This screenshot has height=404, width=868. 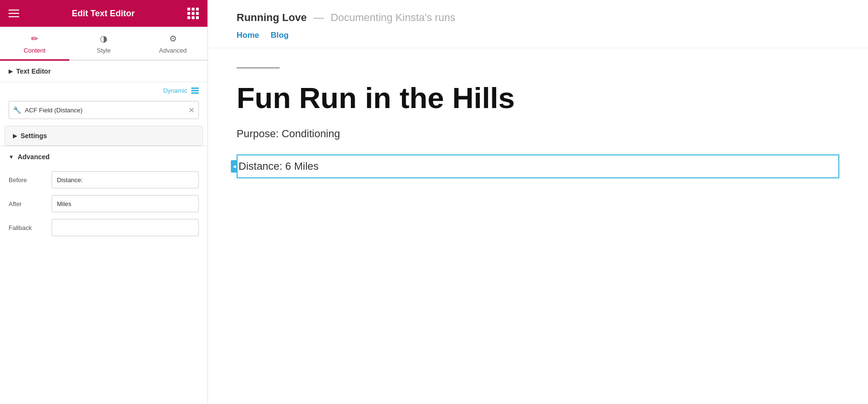 I want to click on fallback-input, so click(x=125, y=228).